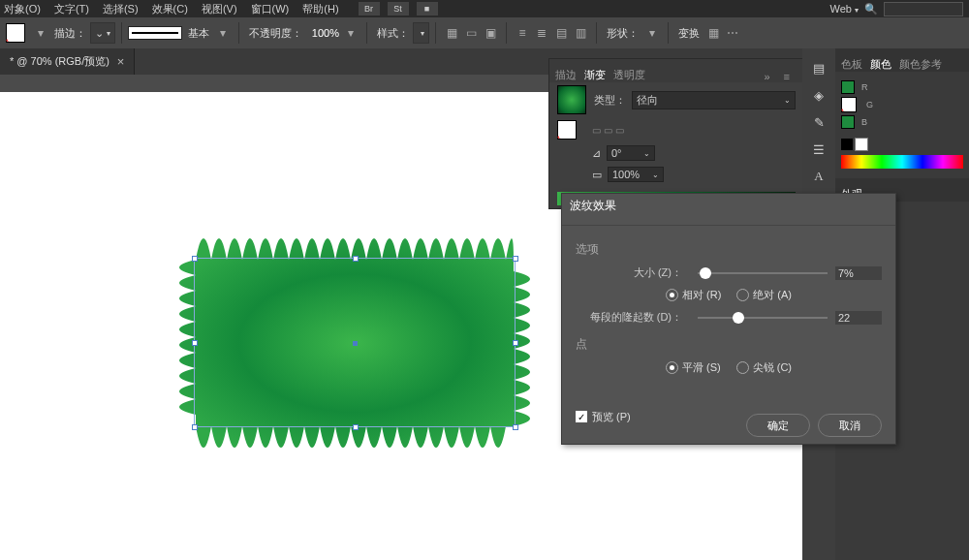 The width and height of the screenshot is (969, 560). Describe the element at coordinates (733, 33) in the screenshot. I see `more-icon: ⋯` at that location.